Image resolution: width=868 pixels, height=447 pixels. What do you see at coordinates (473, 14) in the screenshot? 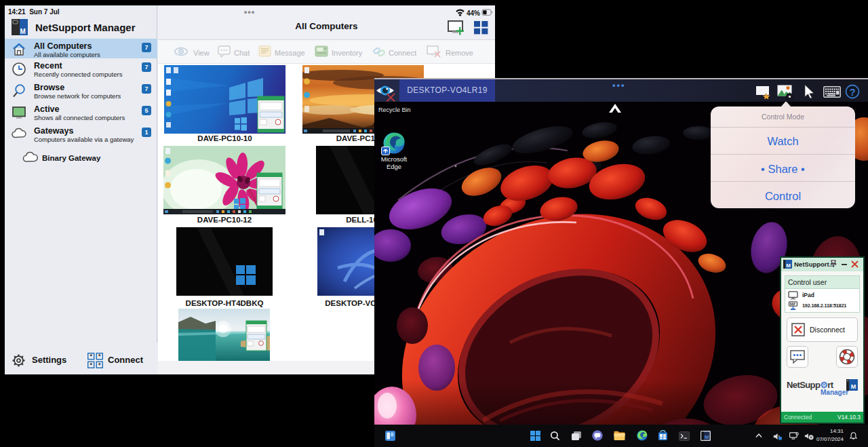
I see `svg-text: 44%` at bounding box center [473, 14].